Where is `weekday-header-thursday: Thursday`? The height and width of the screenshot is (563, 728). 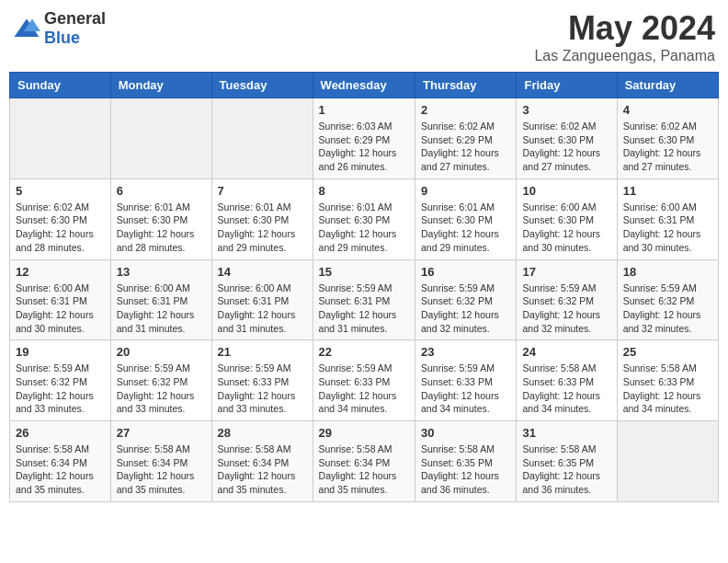
weekday-header-thursday: Thursday is located at coordinates (466, 86).